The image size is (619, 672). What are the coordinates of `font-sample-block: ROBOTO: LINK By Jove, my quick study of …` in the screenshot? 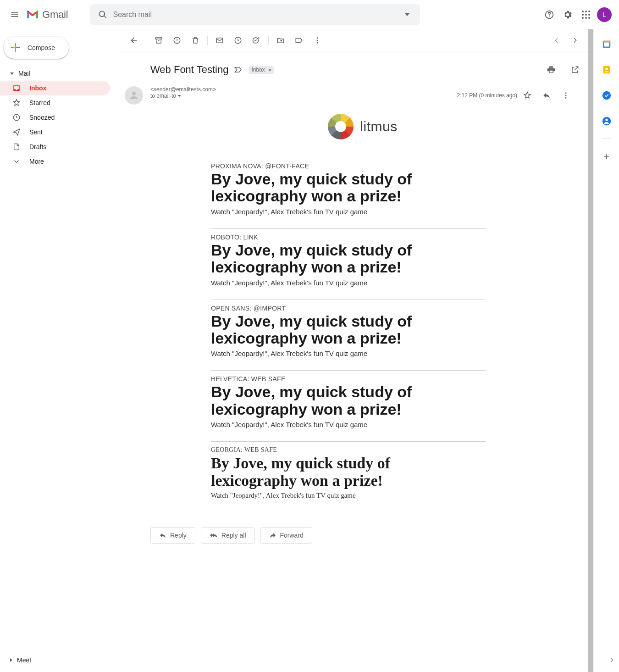 It's located at (288, 264).